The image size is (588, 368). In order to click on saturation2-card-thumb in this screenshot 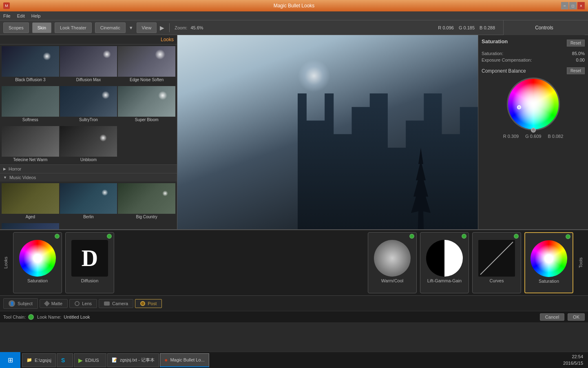, I will do `click(549, 259)`.